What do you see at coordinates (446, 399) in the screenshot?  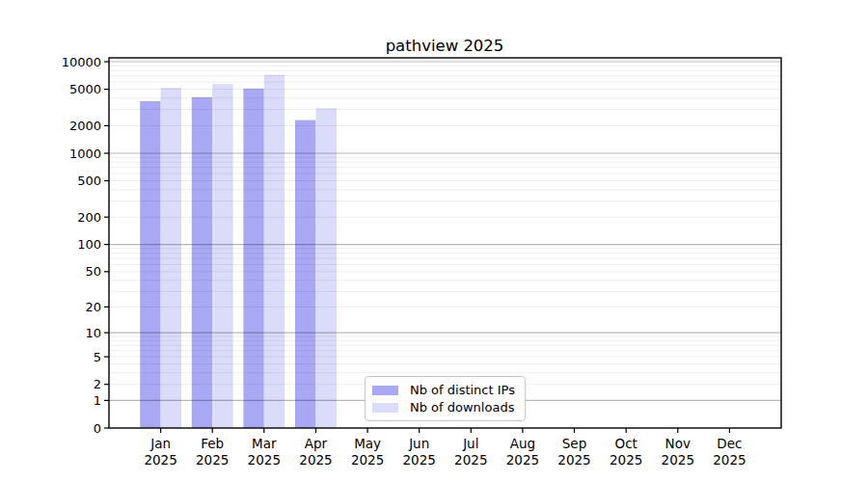 I see `legend: Nb of distinct IPs Nb of downloads` at bounding box center [446, 399].